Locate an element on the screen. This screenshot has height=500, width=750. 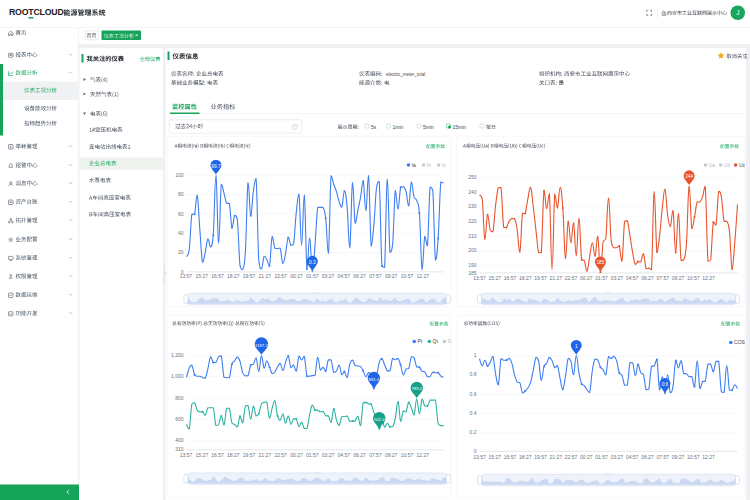
svg-text: 0.3 is located at coordinates (312, 262).